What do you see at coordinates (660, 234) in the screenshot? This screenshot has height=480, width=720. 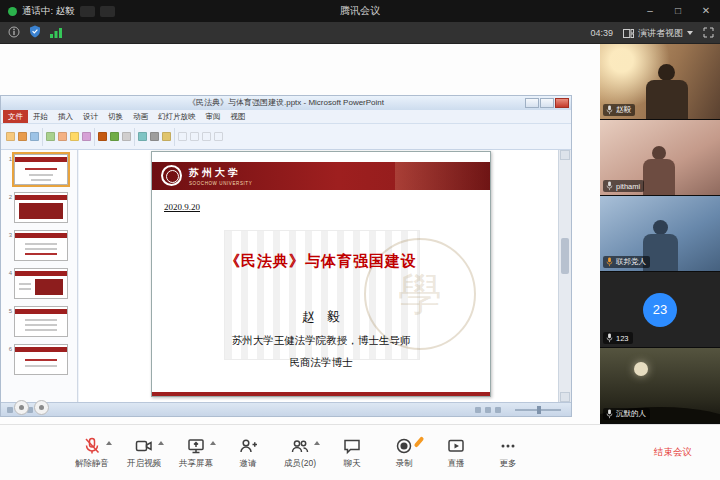 I see `participants-panel: 赵毅 pithami 联邦党人 23 123 沉默的人` at bounding box center [660, 234].